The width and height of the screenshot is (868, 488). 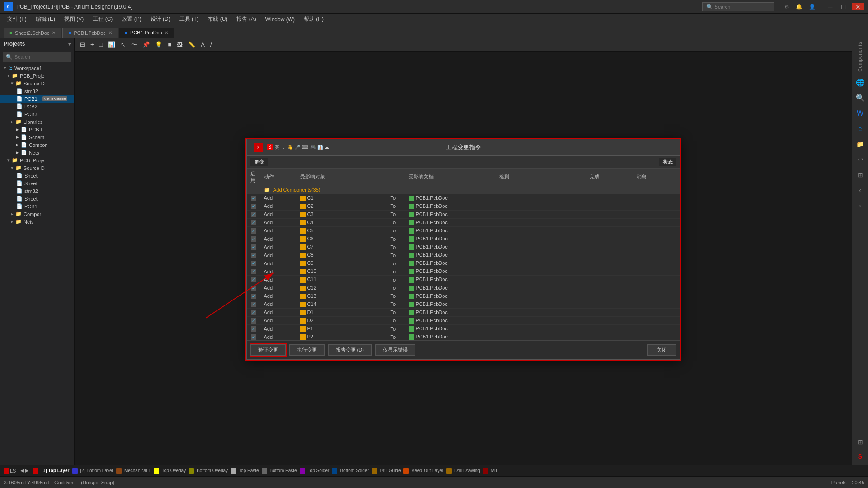 I want to click on sidebar-item-pcb3: 📄 PCB3., so click(x=37, y=114).